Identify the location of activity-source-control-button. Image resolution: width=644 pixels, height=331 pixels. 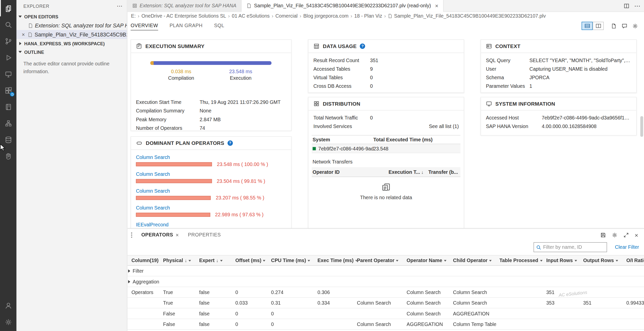
(8, 41).